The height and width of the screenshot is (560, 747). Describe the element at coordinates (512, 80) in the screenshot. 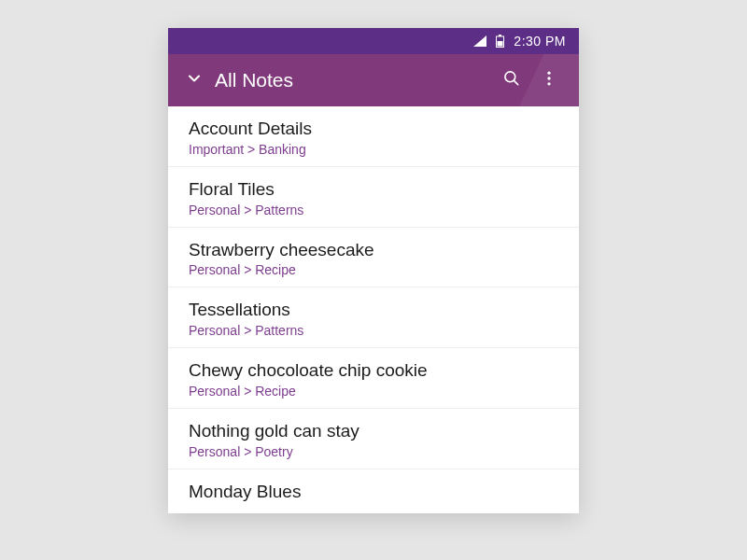

I see `search-icon` at that location.